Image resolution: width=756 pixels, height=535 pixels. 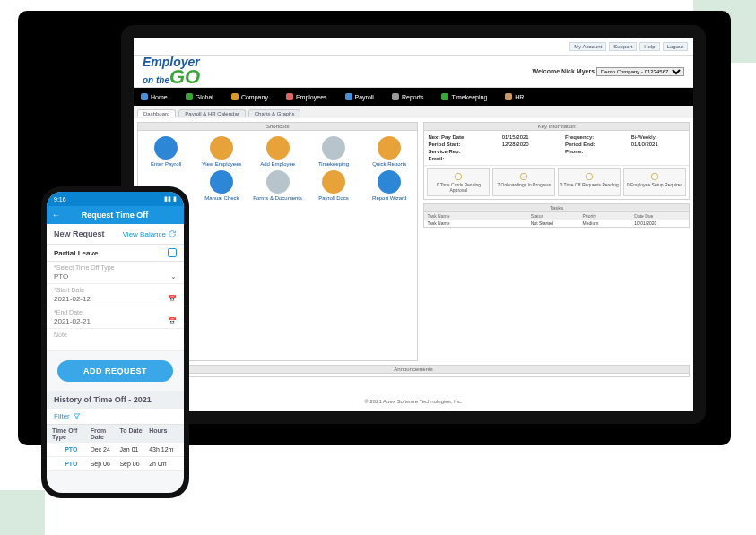 What do you see at coordinates (199, 97) in the screenshot?
I see `menu-global: Global` at bounding box center [199, 97].